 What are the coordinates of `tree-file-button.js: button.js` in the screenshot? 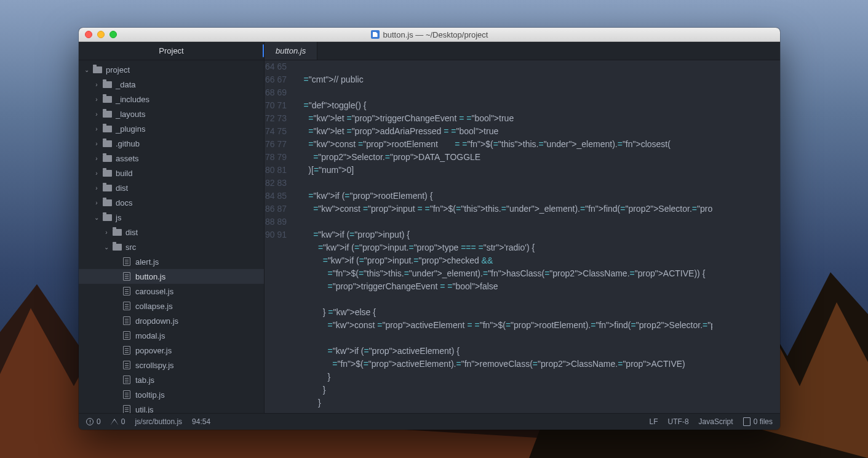 It's located at (171, 276).